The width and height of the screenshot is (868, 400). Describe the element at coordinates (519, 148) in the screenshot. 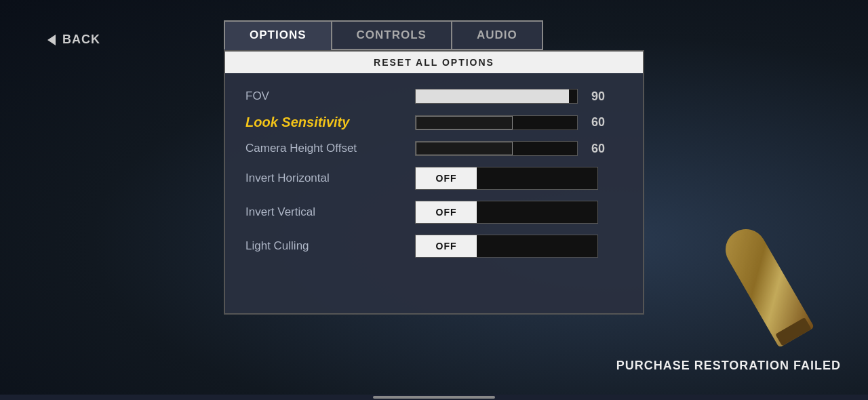

I see `slider-camera-height-offset: 60` at that location.